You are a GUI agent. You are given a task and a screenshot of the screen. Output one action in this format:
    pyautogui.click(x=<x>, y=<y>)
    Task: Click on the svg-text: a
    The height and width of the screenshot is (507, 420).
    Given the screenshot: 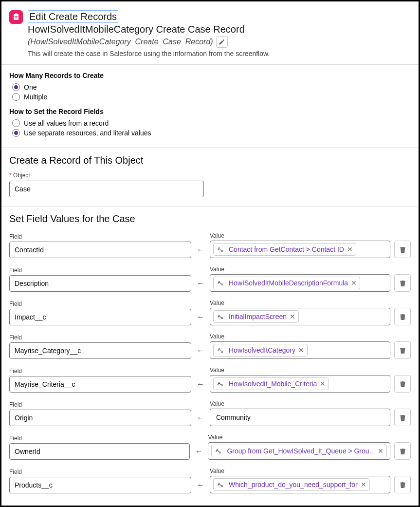 What is the action you would take?
    pyautogui.click(x=222, y=250)
    